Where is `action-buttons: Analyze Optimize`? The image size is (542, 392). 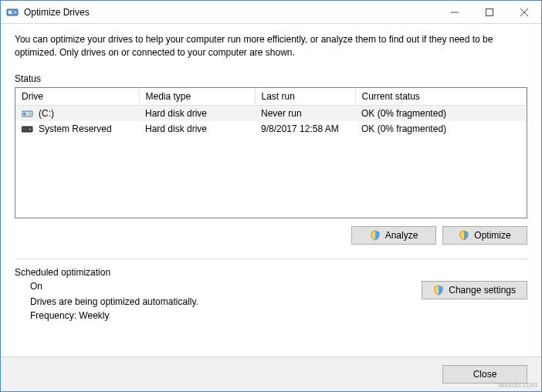 action-buttons: Analyze Optimize is located at coordinates (271, 235).